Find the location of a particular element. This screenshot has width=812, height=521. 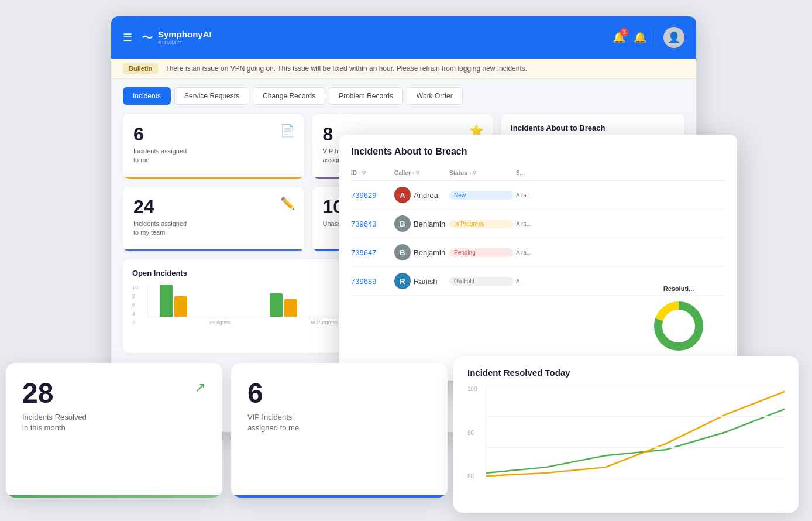

ov-symptom-1: A ra... is located at coordinates (621, 196).